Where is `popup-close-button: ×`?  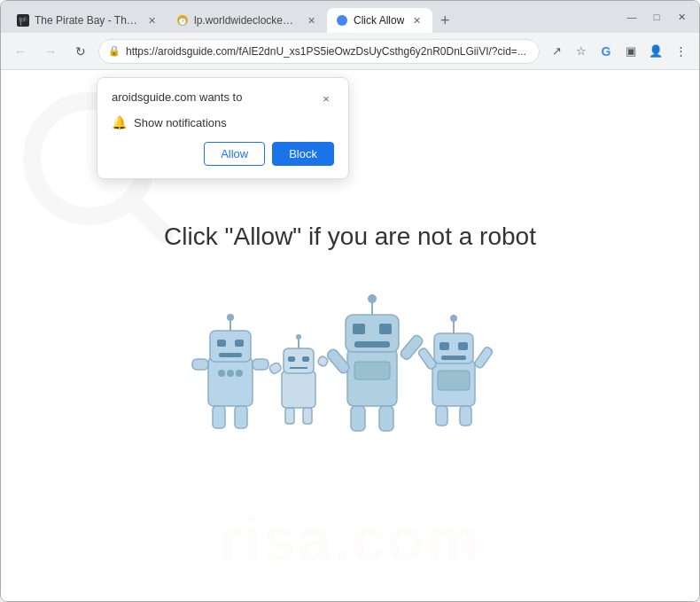
popup-close-button: × is located at coordinates (326, 98).